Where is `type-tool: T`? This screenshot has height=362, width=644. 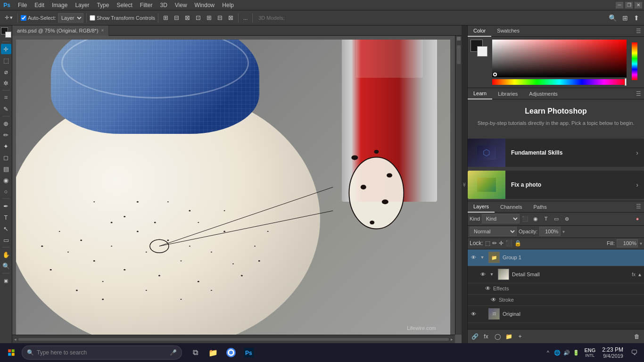 type-tool: T is located at coordinates (6, 217).